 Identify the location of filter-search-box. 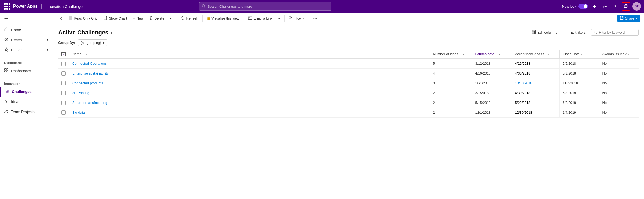
(615, 32).